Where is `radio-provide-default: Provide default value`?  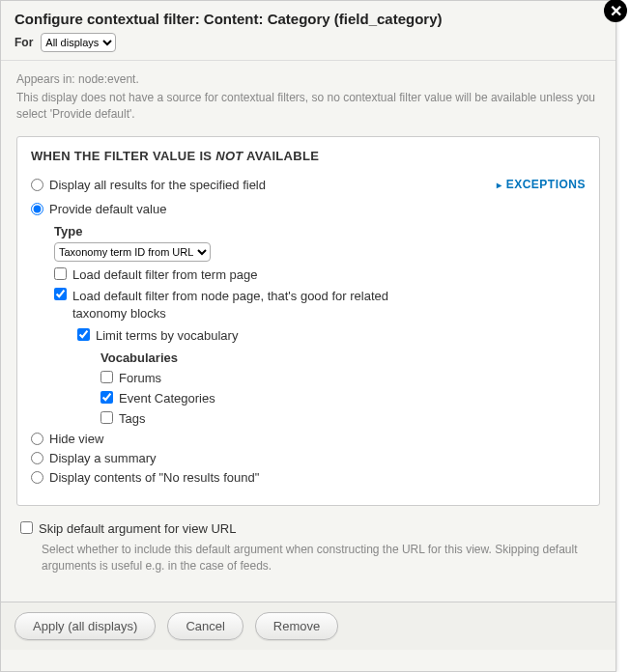
radio-provide-default: Provide default value is located at coordinates (308, 209).